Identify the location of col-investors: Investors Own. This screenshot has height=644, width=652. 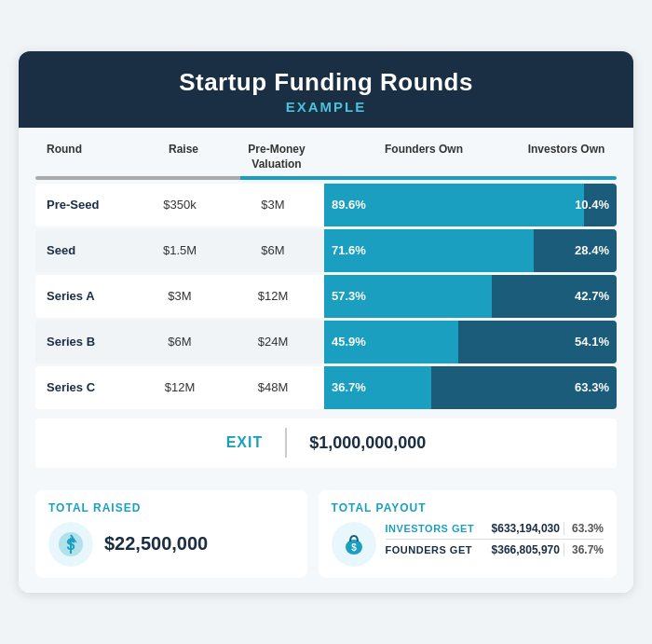
(566, 157).